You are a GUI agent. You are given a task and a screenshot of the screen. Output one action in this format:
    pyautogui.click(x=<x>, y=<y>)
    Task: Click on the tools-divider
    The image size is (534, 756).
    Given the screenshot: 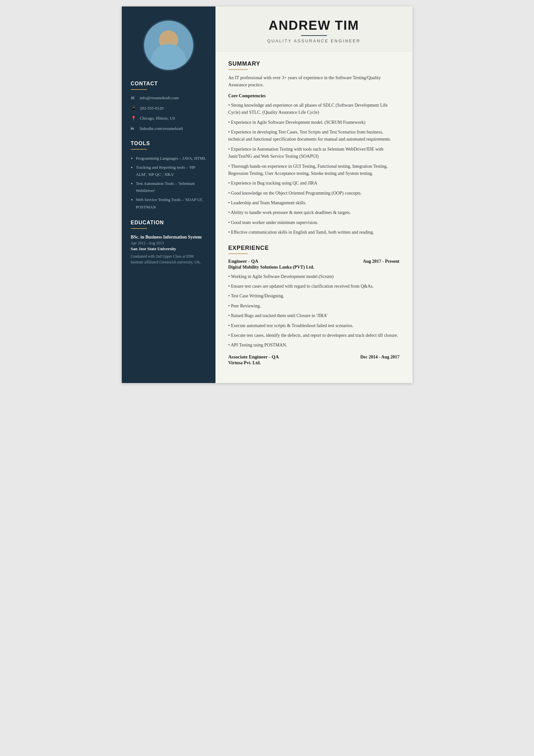 What is the action you would take?
    pyautogui.click(x=139, y=149)
    